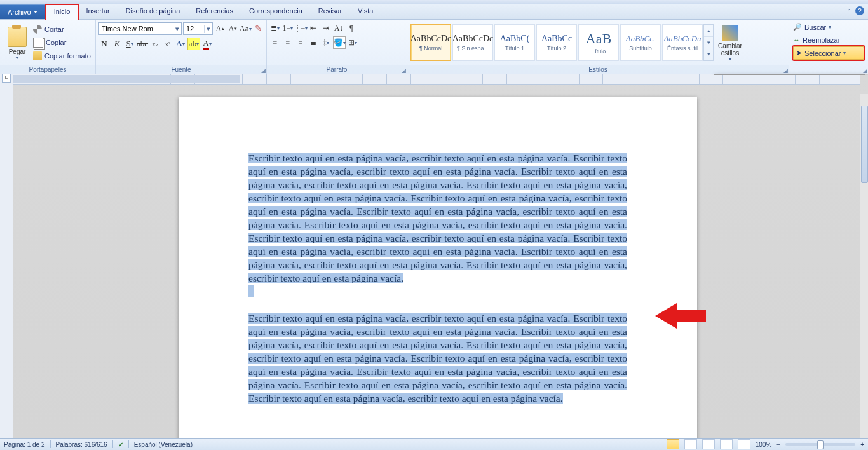 This screenshot has height=450, width=868. I want to click on justify-button: ≣, so click(313, 43).